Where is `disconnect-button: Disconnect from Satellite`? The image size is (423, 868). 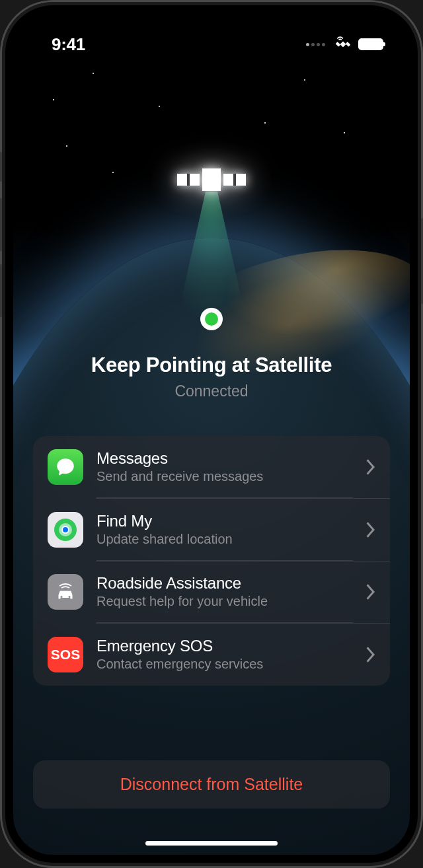 disconnect-button: Disconnect from Satellite is located at coordinates (212, 785).